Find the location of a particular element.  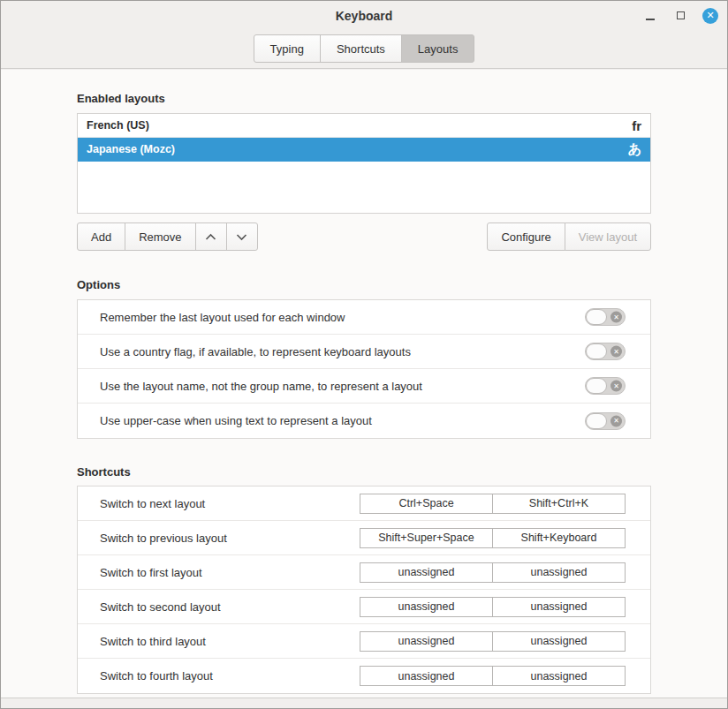

remove-layout-button: Remove is located at coordinates (160, 237).